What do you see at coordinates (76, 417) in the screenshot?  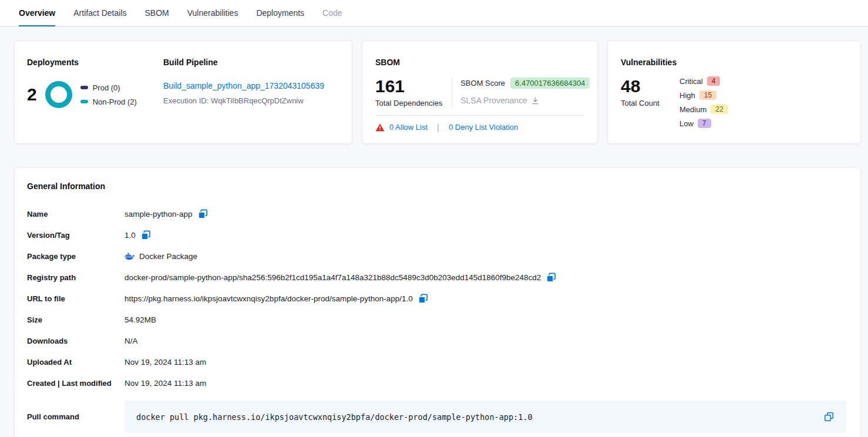 I see `info-label: Pull command` at bounding box center [76, 417].